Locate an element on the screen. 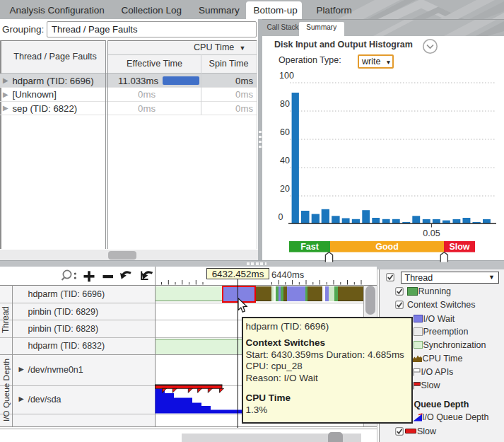  svg-text: 60 is located at coordinates (285, 132).